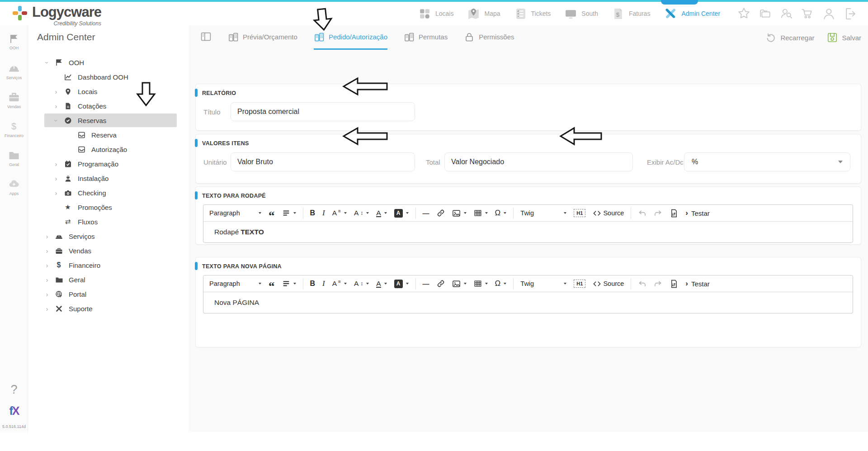  Describe the element at coordinates (108, 280) in the screenshot. I see `sidebar-item-geral: › Geral` at that location.